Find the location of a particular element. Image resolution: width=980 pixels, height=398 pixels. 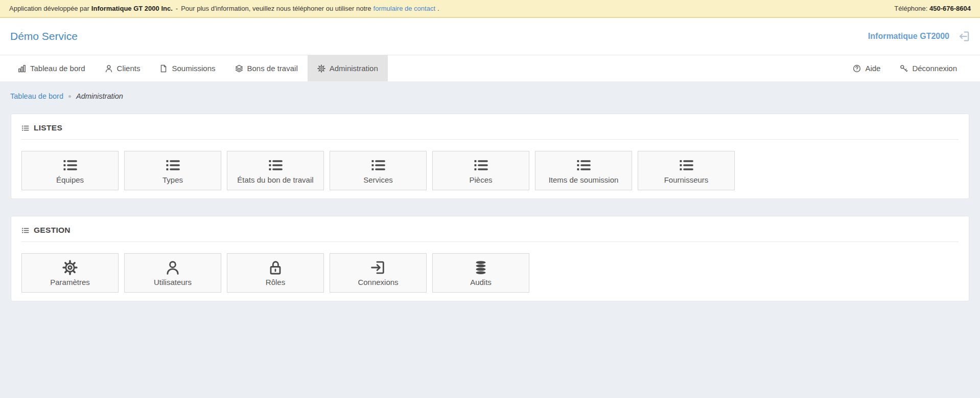

tile-types: Types is located at coordinates (173, 171).